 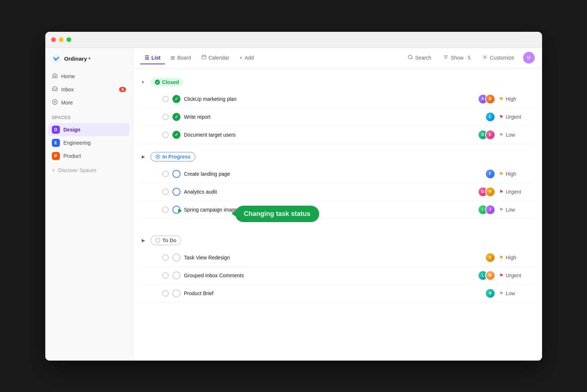 I want to click on task-name: Document target users, so click(x=329, y=135).